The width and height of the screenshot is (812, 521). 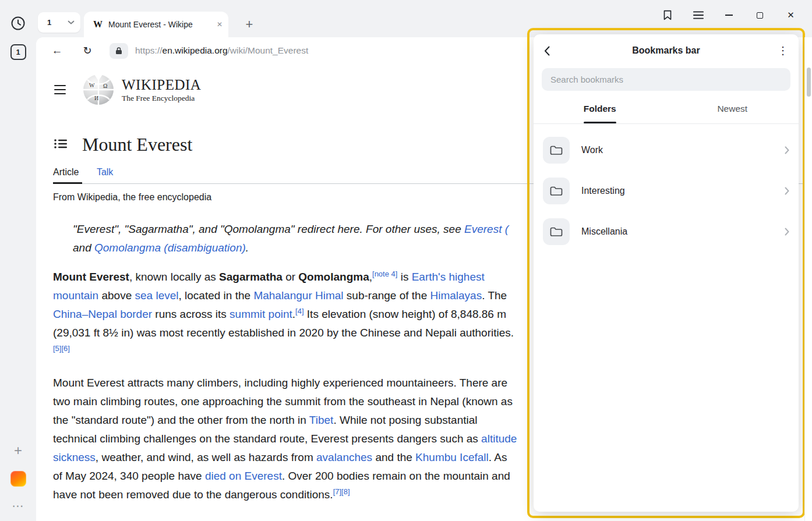 What do you see at coordinates (344, 458) in the screenshot?
I see `wiki-link: avalanches` at bounding box center [344, 458].